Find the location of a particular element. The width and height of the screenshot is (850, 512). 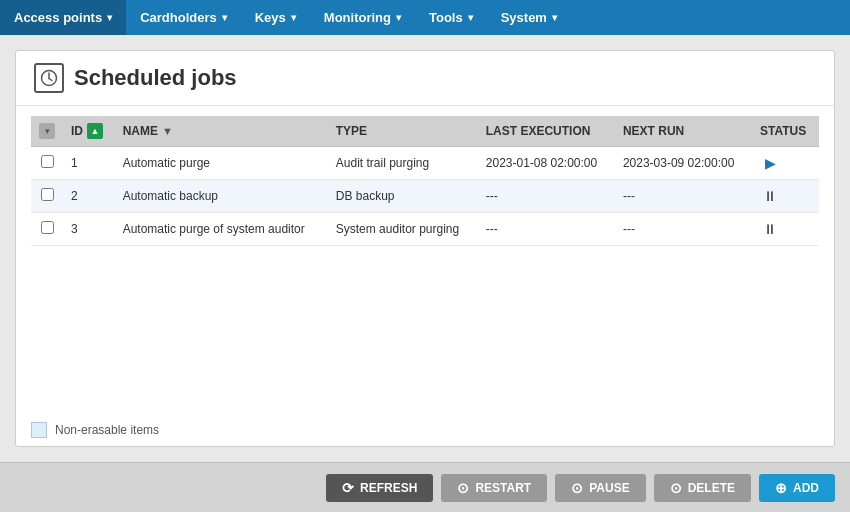

nav-item-tools: Tools ▾ is located at coordinates (451, 18).